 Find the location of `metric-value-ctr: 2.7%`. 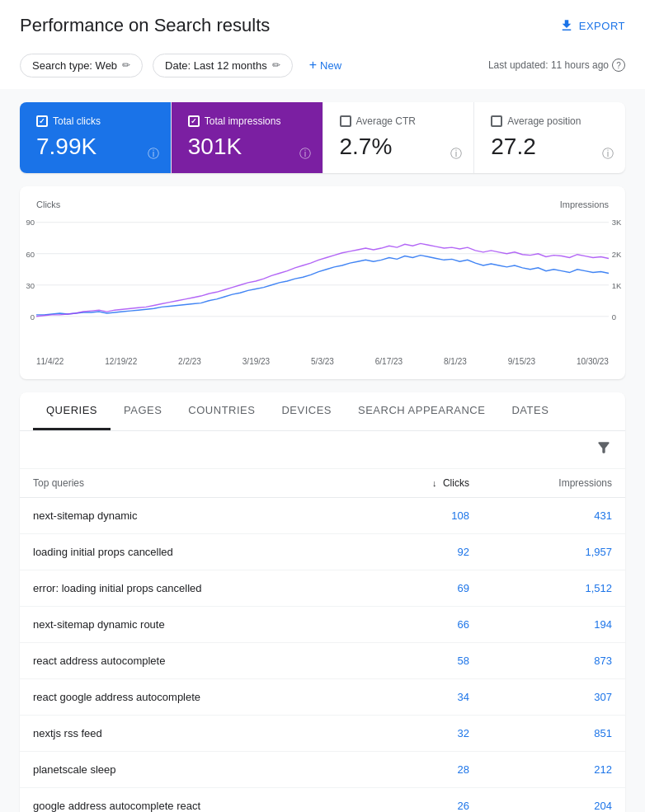

metric-value-ctr: 2.7% is located at coordinates (399, 147).